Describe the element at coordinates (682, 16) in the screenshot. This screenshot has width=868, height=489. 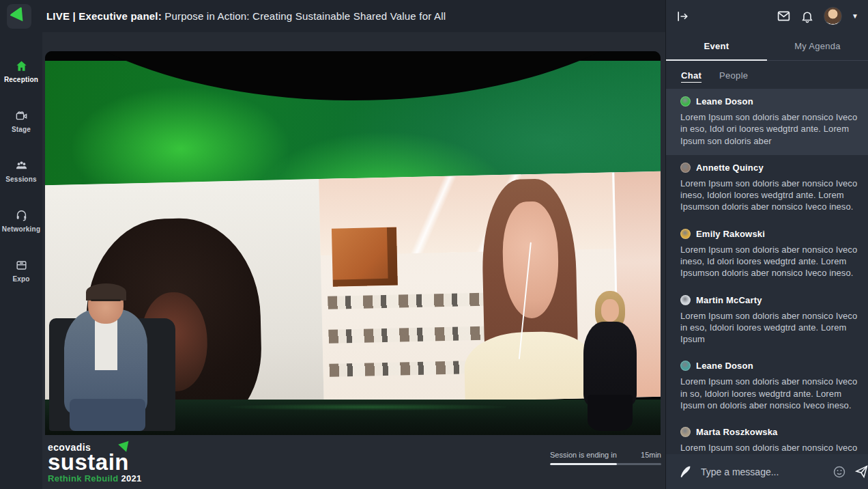
I see `collapse-panel-icon` at that location.